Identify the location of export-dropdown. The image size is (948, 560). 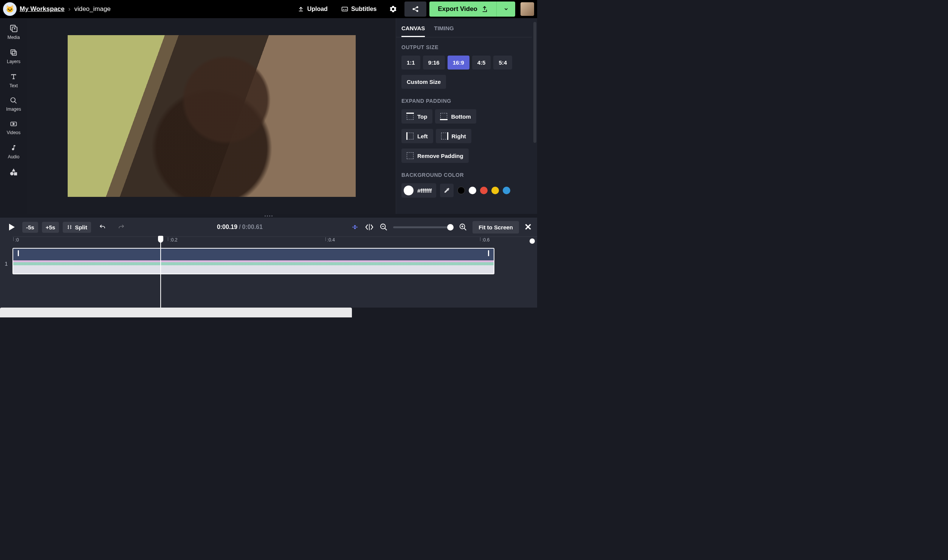
(506, 9).